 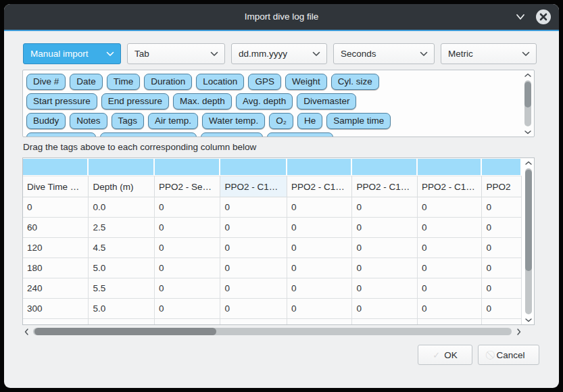 What do you see at coordinates (272, 331) in the screenshot?
I see `table-horizontal-scrollbar` at bounding box center [272, 331].